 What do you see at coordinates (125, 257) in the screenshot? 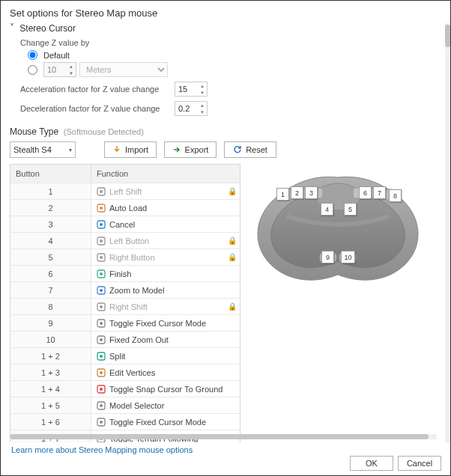
I see `table-row: 5Right Button🔒` at bounding box center [125, 257].